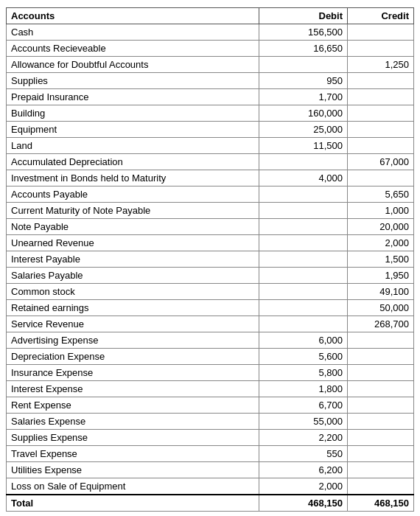 The image size is (420, 516). Describe the element at coordinates (133, 130) in the screenshot. I see `account-cell: Equipment` at that location.